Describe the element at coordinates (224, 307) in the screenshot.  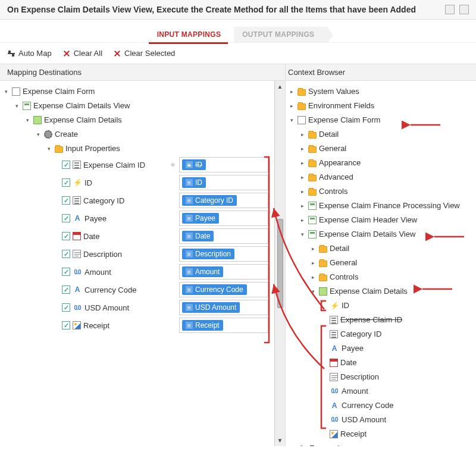
I see `mapping-dropzone: ≡USD Amount` at that location.